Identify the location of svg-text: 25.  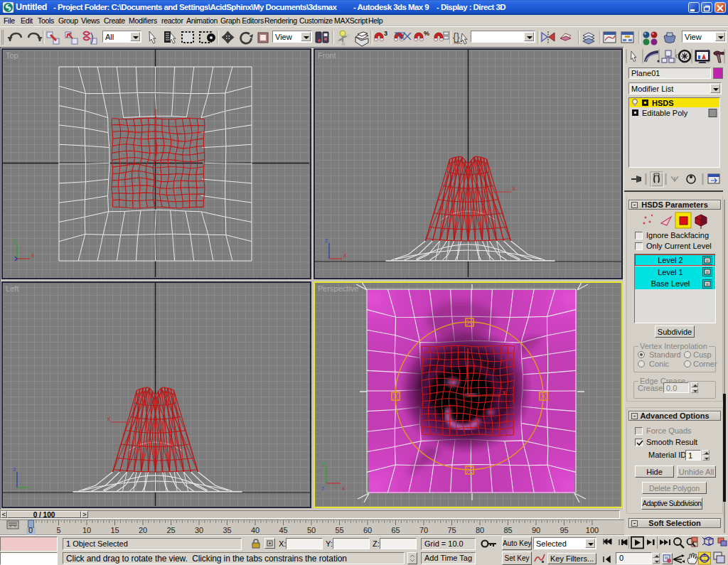
(171, 530).